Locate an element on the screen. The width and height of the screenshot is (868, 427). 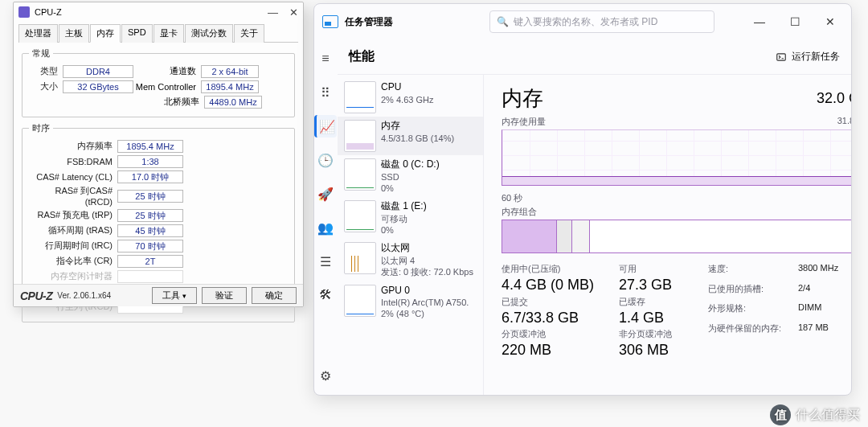
val-slots: 2/4 is located at coordinates (825, 293).